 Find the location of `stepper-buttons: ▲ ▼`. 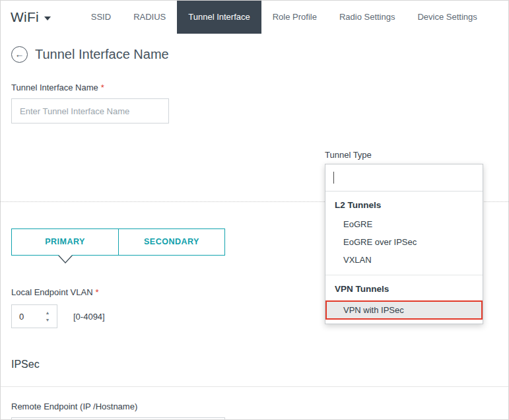

stepper-buttons: ▲ ▼ is located at coordinates (48, 316).